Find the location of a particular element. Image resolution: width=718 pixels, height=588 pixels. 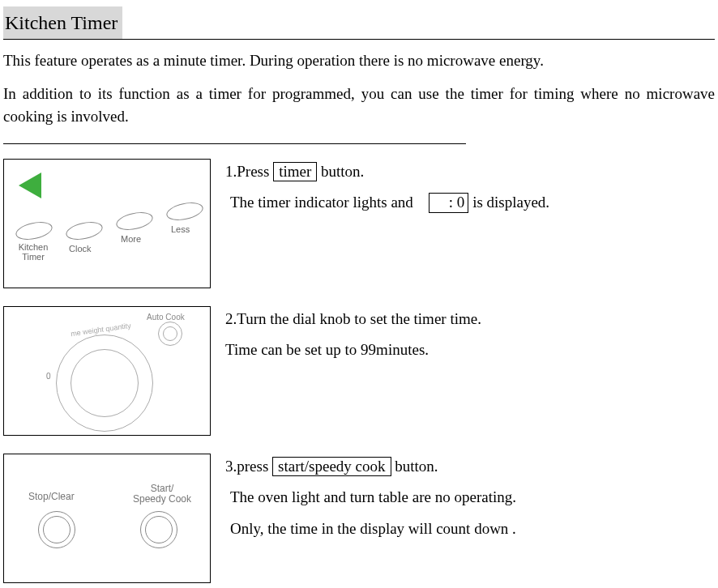

stop-clear-inner-icon is located at coordinates (57, 530).